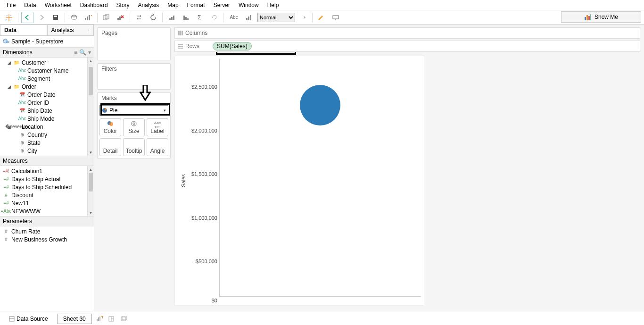 Image resolution: width=644 pixels, height=325 pixels. What do you see at coordinates (47, 151) in the screenshot?
I see `field-city: ⊕City` at bounding box center [47, 151].